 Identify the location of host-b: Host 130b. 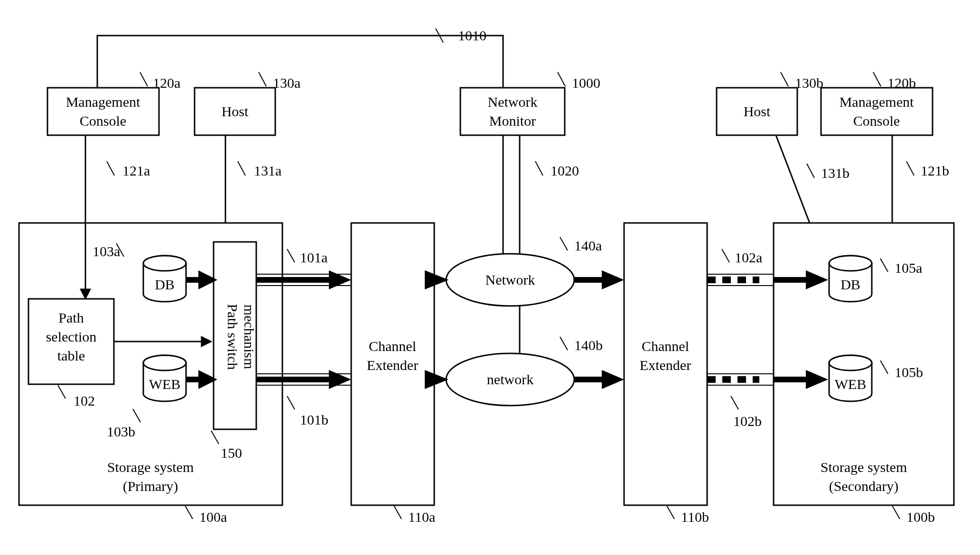
(770, 103).